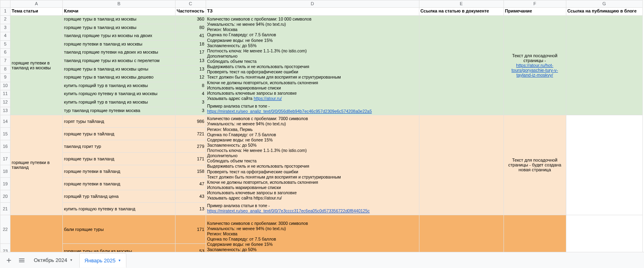  Describe the element at coordinates (6, 147) in the screenshot. I see `row-num: 16` at that location.